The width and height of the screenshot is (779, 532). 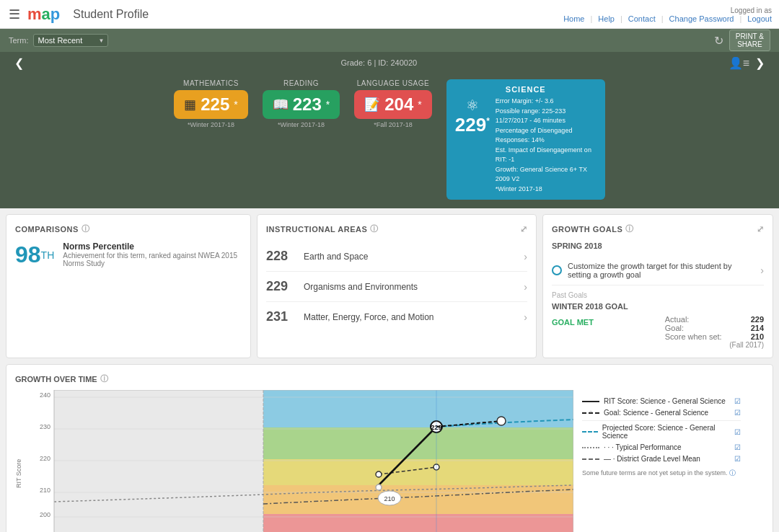 I want to click on student-view-icon: 👤≡, so click(x=739, y=63).